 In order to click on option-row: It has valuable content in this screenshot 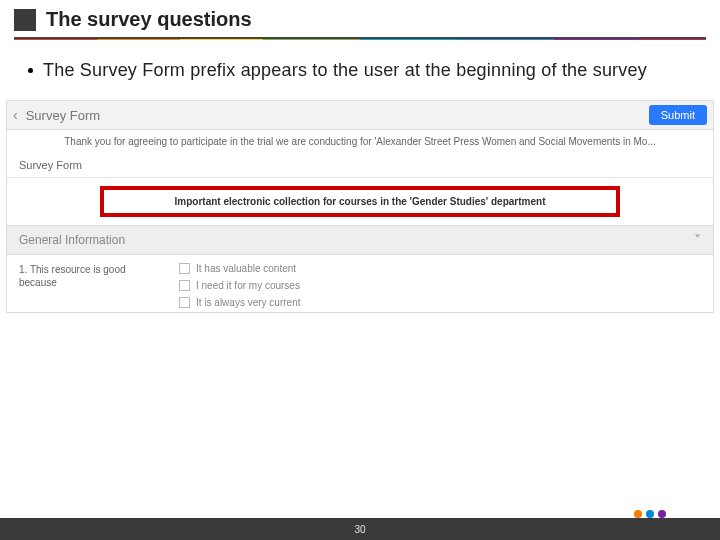, I will do `click(440, 268)`.